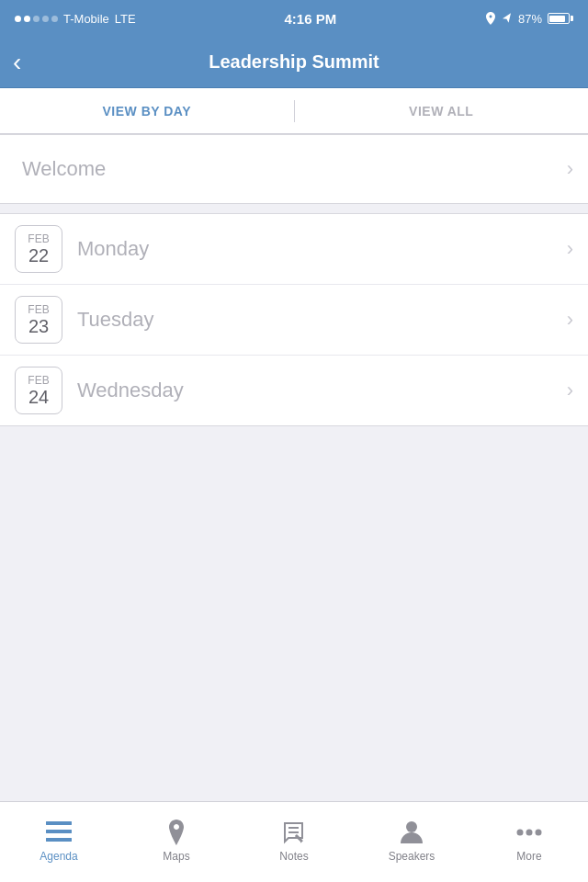 This screenshot has height=882, width=588. What do you see at coordinates (412, 856) in the screenshot?
I see `speakers-tab-label: Speakers` at bounding box center [412, 856].